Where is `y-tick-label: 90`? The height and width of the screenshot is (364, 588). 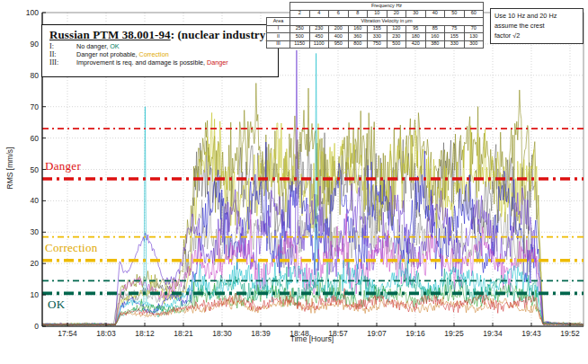
y-tick-label: 90 is located at coordinates (35, 44).